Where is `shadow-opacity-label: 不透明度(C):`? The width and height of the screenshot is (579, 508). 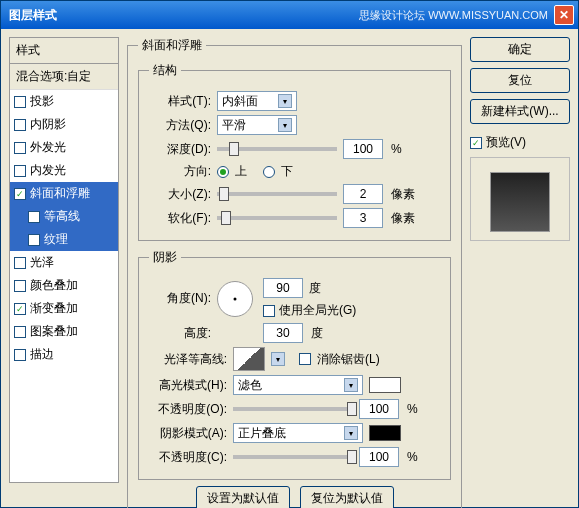 shadow-opacity-label: 不透明度(C): is located at coordinates (188, 458).